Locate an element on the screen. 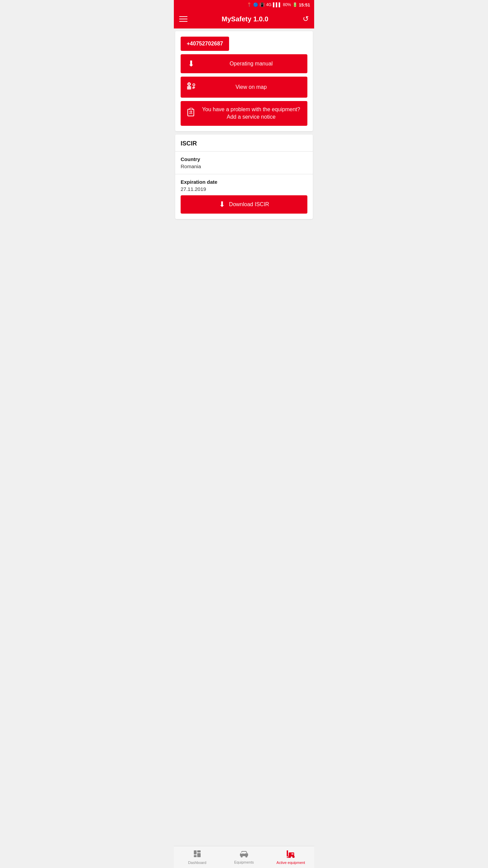 The width and height of the screenshot is (488, 868). phone-number-button: +40752702687 is located at coordinates (205, 44).